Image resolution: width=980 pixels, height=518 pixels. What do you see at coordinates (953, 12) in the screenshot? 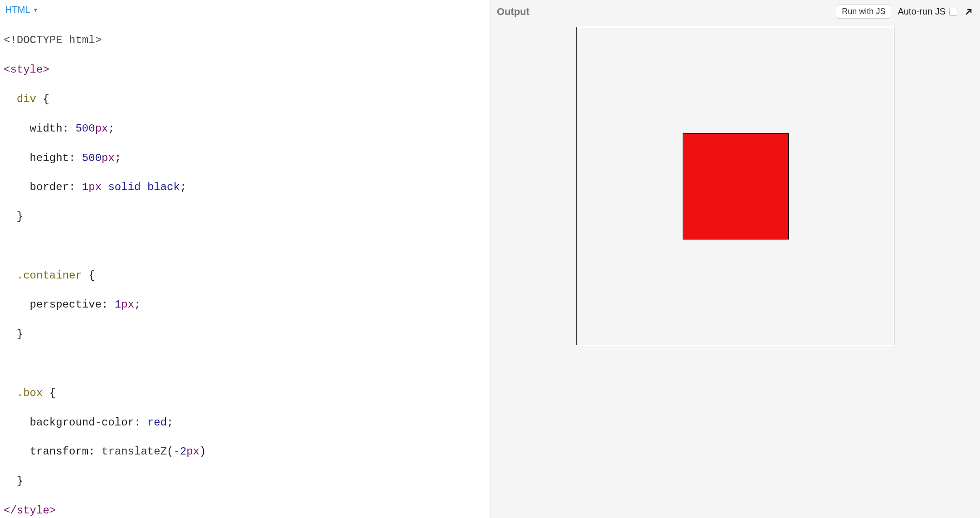
I see `autorun-checkbox` at bounding box center [953, 12].